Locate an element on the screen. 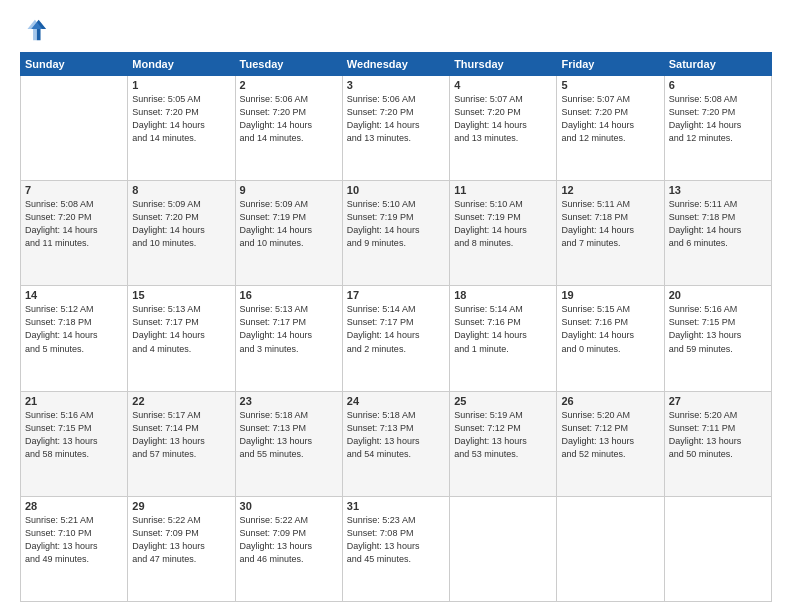 The image size is (792, 612). calendar-cell: 8Sunrise: 5:09 AM Sunset: 7:20 PM Daylig… is located at coordinates (182, 234).